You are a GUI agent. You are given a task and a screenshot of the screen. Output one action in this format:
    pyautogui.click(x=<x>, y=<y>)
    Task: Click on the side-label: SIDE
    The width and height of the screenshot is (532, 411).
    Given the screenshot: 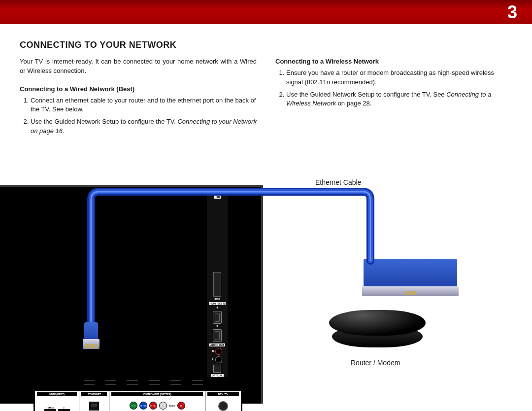 What is the action you would take?
    pyautogui.click(x=217, y=300)
    